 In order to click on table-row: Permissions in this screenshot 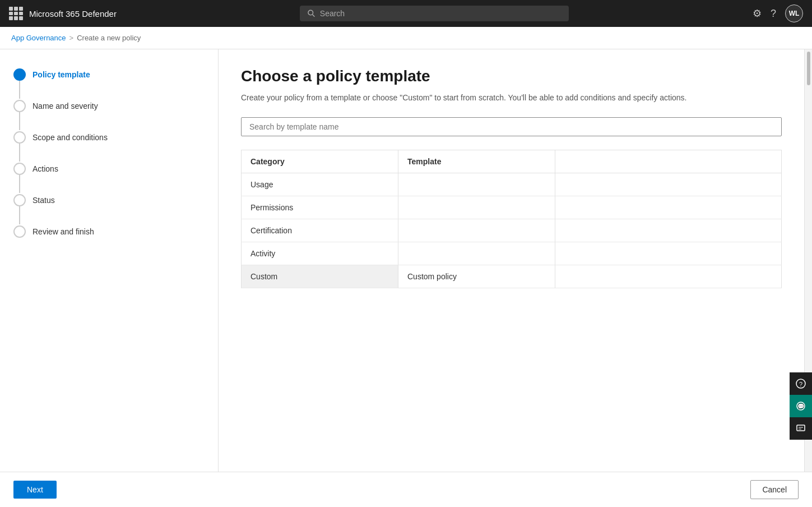, I will do `click(512, 208)`.